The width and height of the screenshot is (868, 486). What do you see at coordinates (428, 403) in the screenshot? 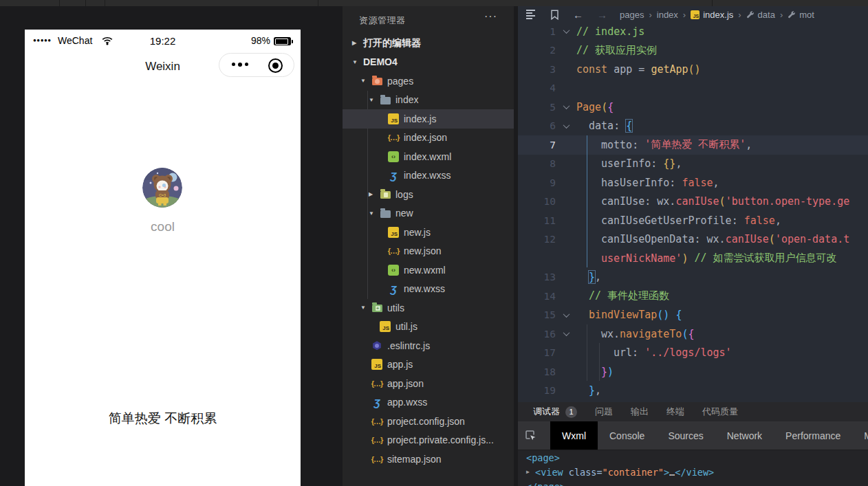
I see `tree-item-app.wxss: Ʒapp.wxss` at bounding box center [428, 403].